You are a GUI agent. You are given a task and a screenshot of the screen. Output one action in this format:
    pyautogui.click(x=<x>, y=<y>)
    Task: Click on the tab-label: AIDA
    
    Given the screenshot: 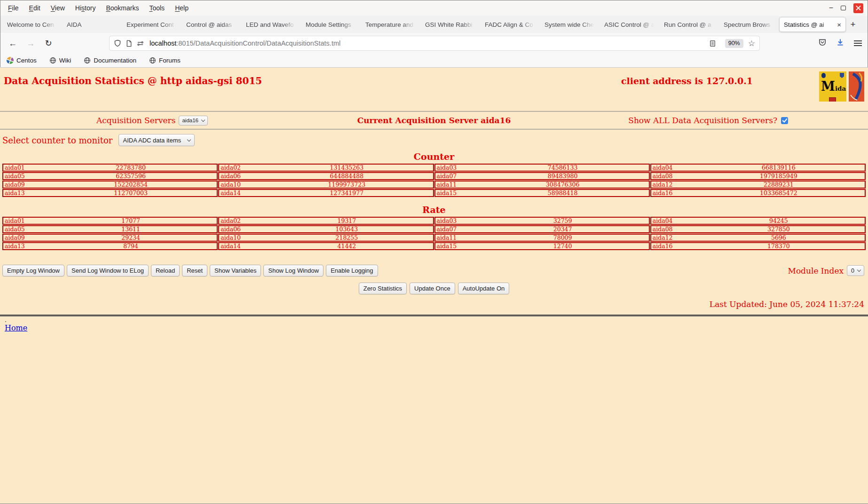 What is the action you would take?
    pyautogui.click(x=92, y=24)
    